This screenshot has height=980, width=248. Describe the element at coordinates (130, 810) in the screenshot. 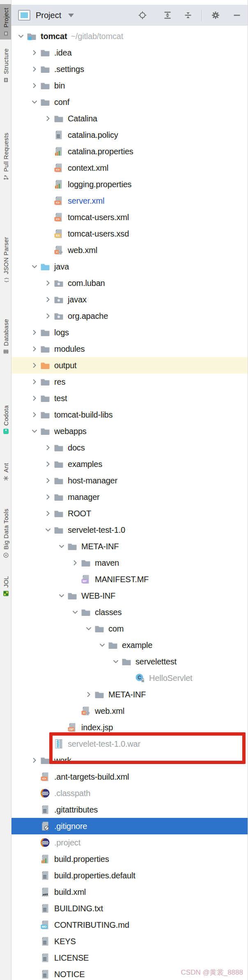

I see `tree-row-.gitattributes: .gitattributes` at that location.